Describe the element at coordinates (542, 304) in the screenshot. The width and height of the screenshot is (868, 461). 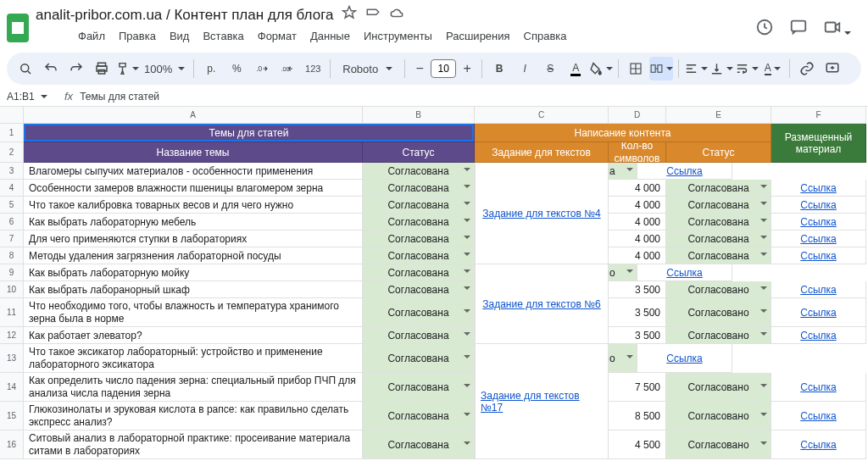
I see `task-link-cell: Задание для текстов №6` at that location.